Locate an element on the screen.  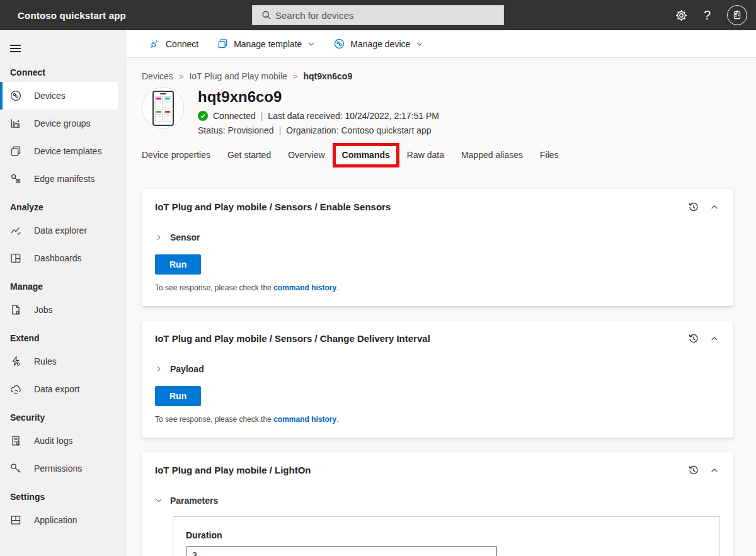
gear-icon is located at coordinates (682, 15).